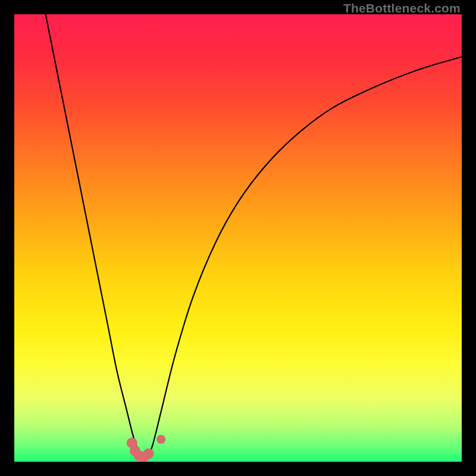 Image resolution: width=476 pixels, height=476 pixels. I want to click on watermark-text: TheBottleneck.com, so click(402, 8).